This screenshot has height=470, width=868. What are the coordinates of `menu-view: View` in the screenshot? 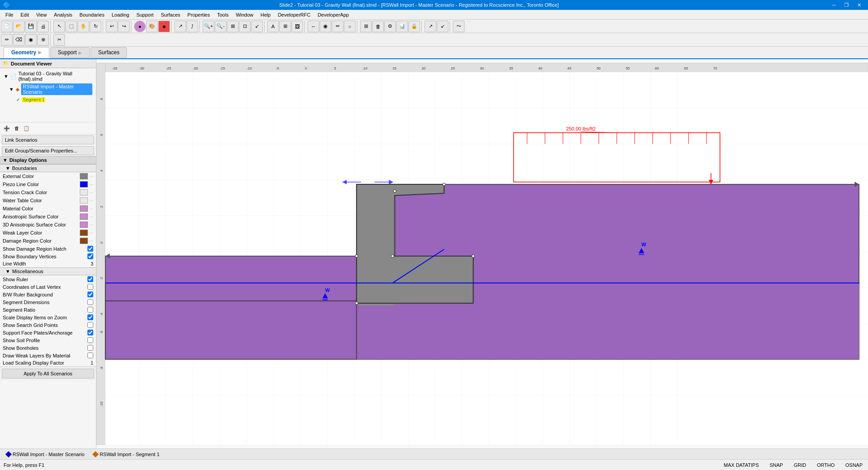 It's located at (42, 15).